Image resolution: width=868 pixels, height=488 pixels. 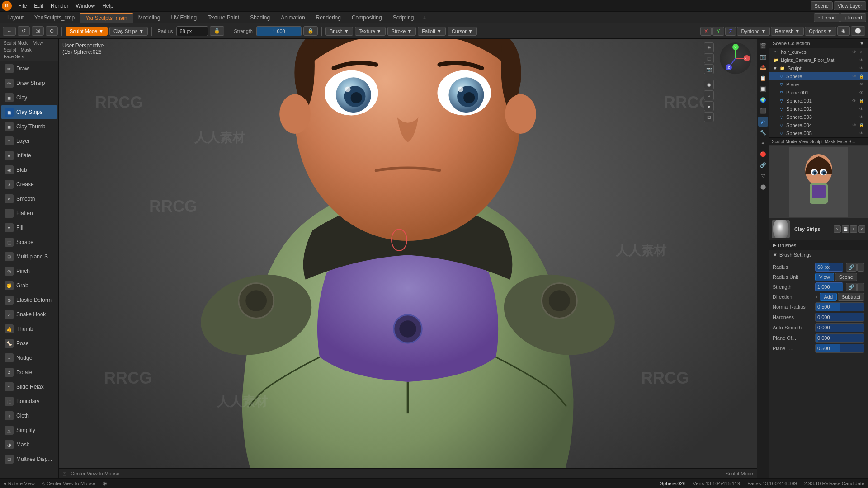 What do you see at coordinates (763, 67) in the screenshot?
I see `output-props-icon-btn: 📤` at bounding box center [763, 67].